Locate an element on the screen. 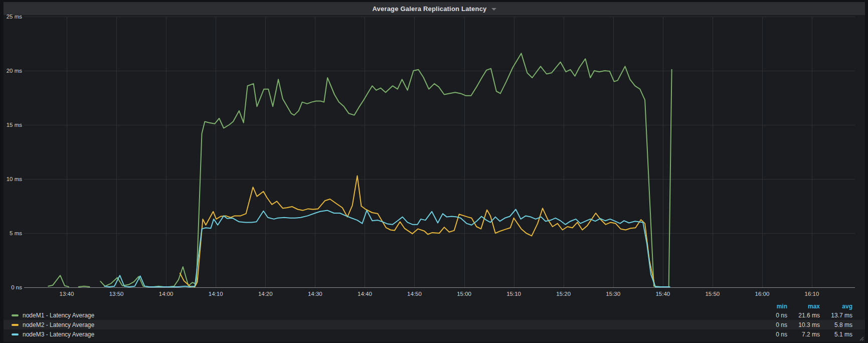 The image size is (868, 343). y-tick-label: 0 ns is located at coordinates (17, 287).